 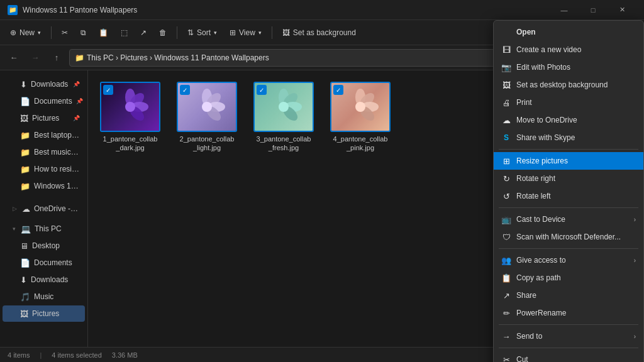 I want to click on rename-button: ⬚, so click(x=125, y=33).